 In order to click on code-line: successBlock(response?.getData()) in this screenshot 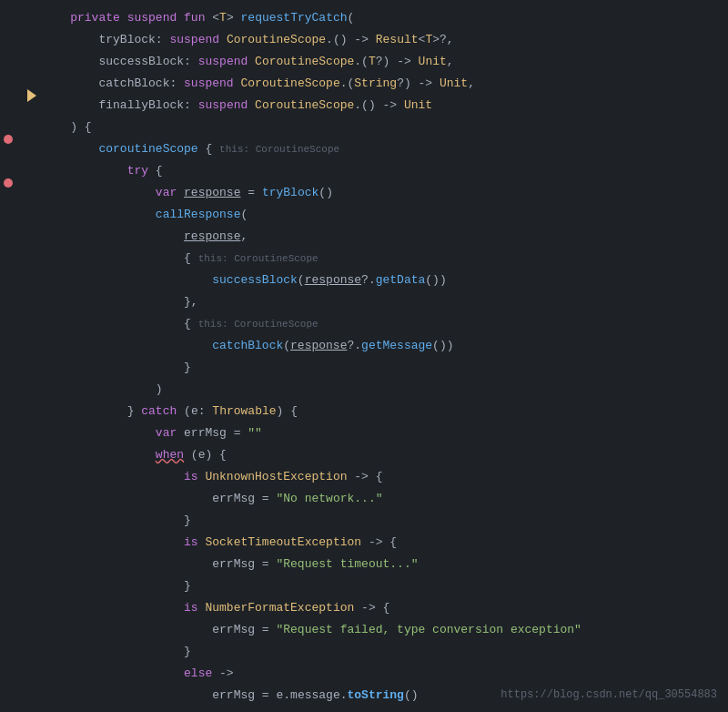, I will do `click(364, 280)`.